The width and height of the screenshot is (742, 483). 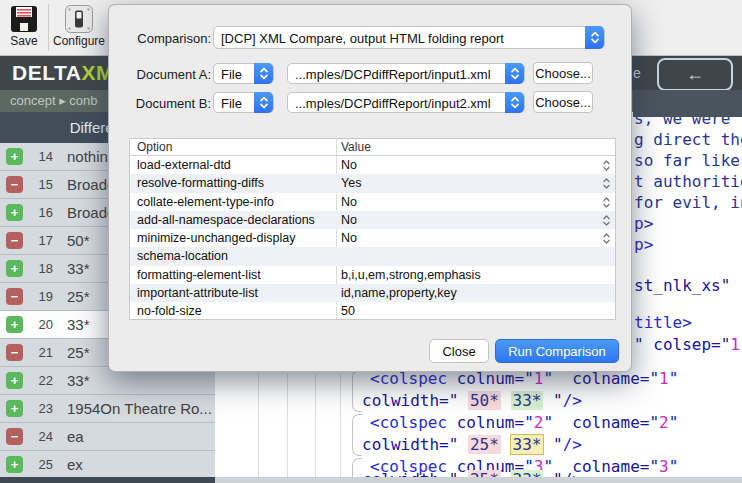 What do you see at coordinates (164, 74) in the screenshot?
I see `document-a-label: Document A:` at bounding box center [164, 74].